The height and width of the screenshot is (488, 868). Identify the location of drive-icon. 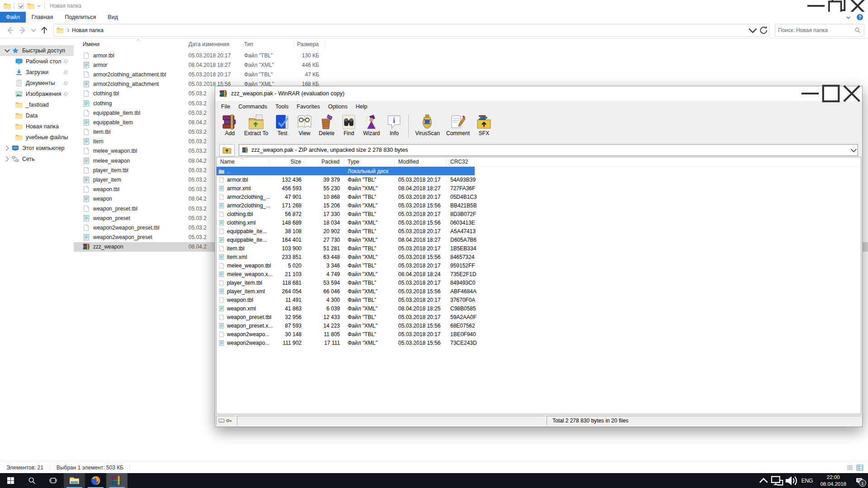
(222, 421).